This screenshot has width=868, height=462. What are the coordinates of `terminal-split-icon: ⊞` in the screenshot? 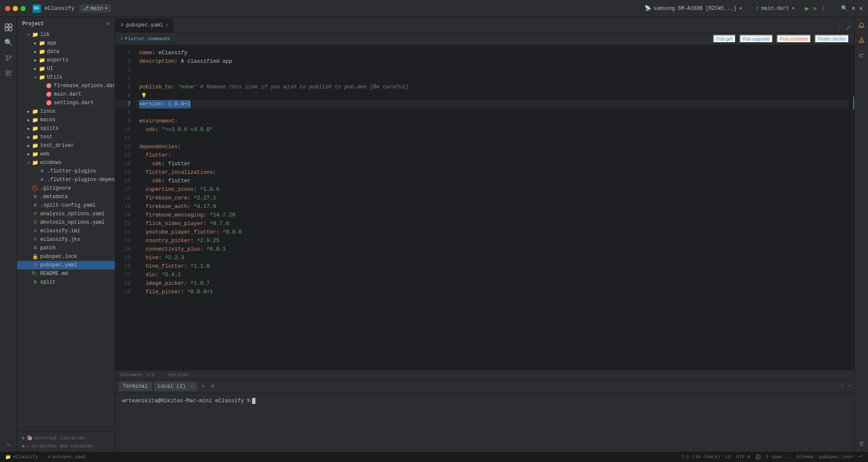 It's located at (213, 386).